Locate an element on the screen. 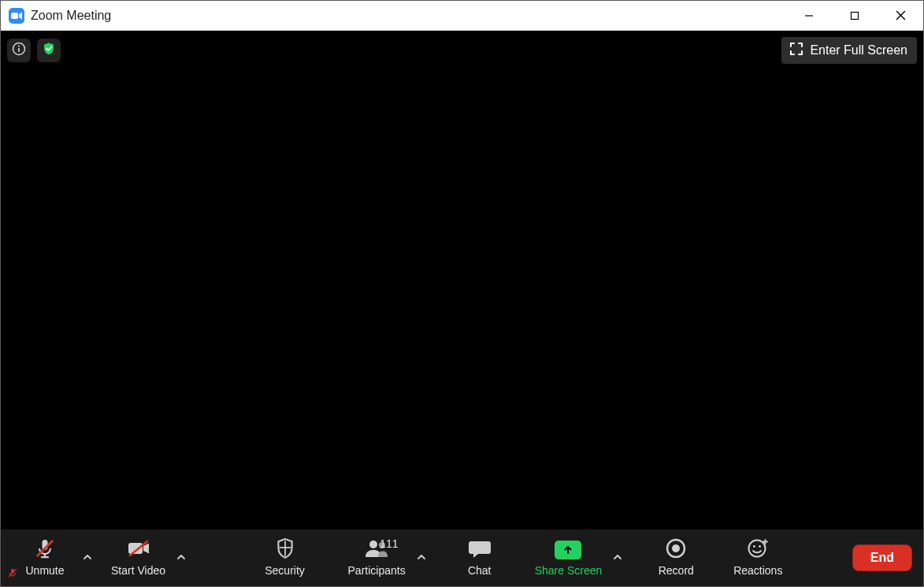  zoom-app-icon is located at coordinates (17, 16).